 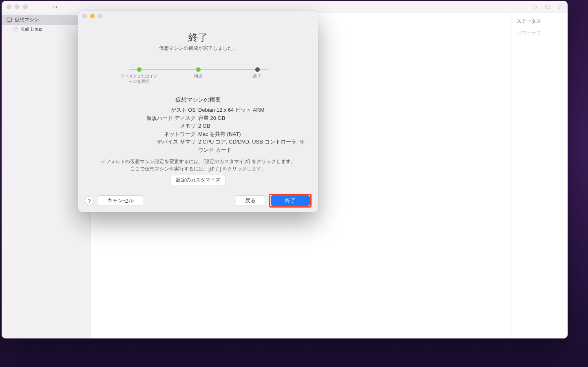 I want to click on toolbar-right, so click(x=548, y=7).